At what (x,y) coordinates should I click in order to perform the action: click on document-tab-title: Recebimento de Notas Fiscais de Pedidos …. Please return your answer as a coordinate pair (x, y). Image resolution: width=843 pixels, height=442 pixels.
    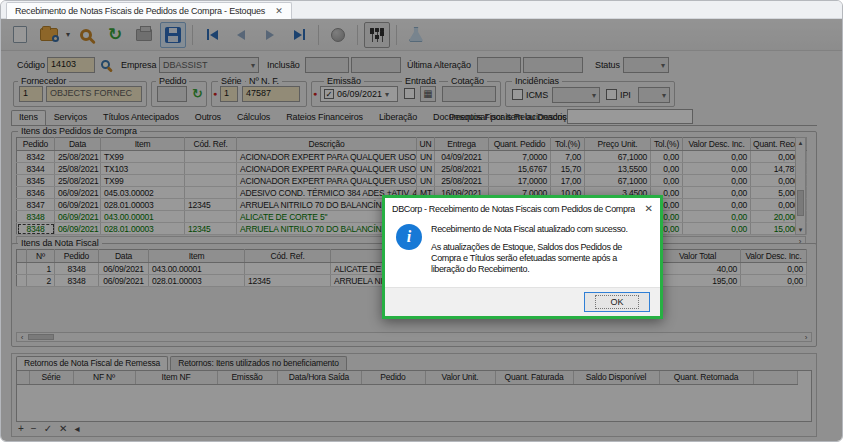
    Looking at the image, I should click on (140, 11).